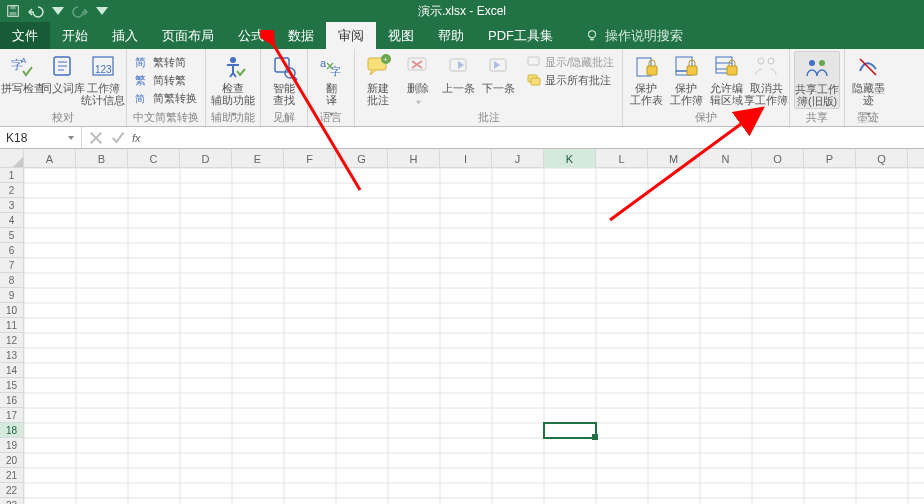  I want to click on row-header: 20, so click(12, 460).